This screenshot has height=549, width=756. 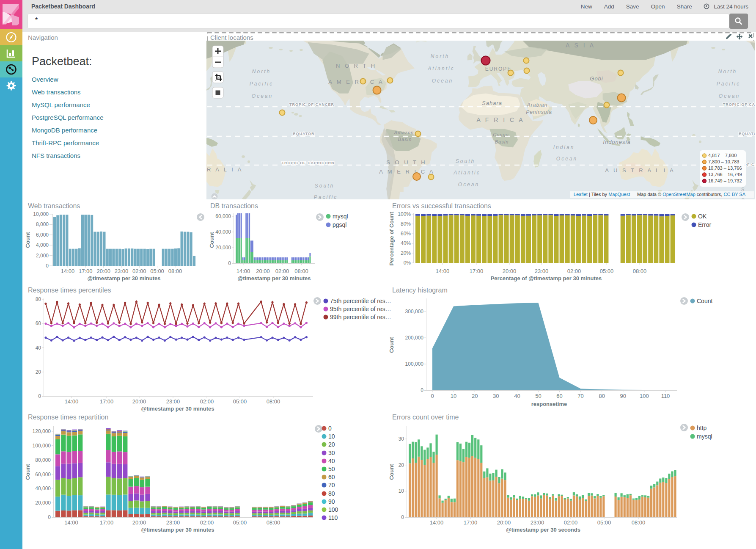 I want to click on svg-text: 6,000, so click(x=42, y=235).